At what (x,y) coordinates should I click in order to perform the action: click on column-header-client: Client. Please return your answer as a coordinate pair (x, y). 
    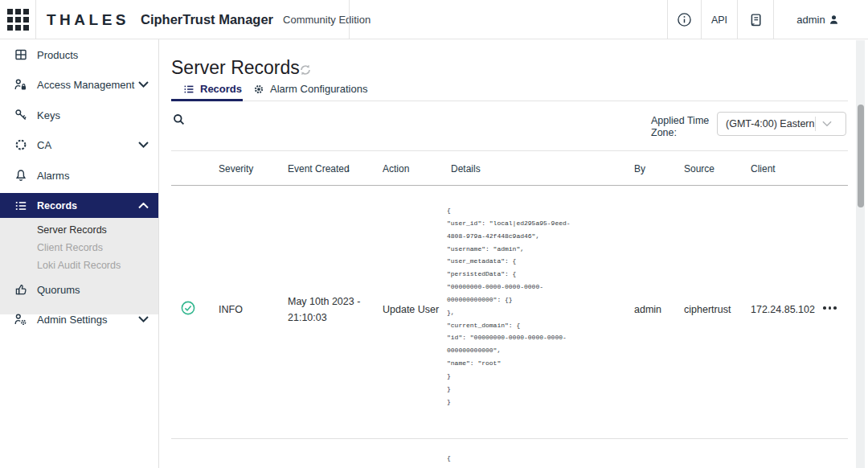
    Looking at the image, I should click on (764, 169).